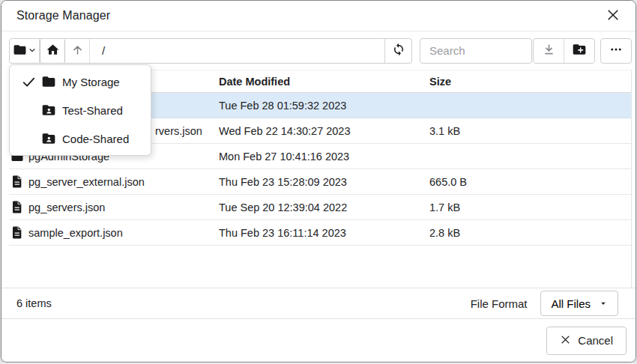 This screenshot has height=364, width=637. What do you see at coordinates (80, 110) in the screenshot?
I see `storage-select-menu: My Storage Test-Shared Code-Shared` at bounding box center [80, 110].